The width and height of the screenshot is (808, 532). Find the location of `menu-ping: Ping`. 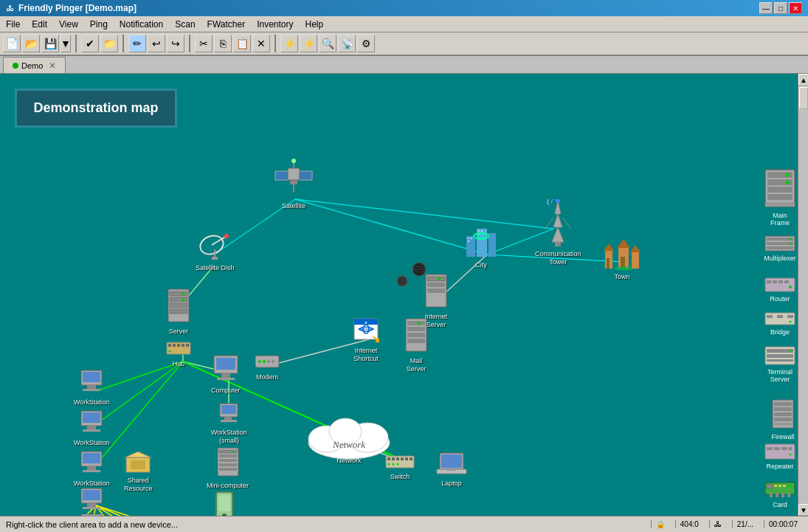

menu-ping: Ping is located at coordinates (99, 24).